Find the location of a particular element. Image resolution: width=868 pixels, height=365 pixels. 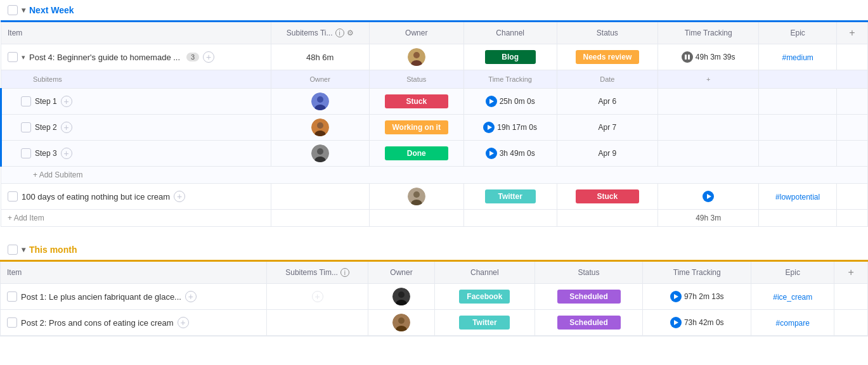

item-cell-row1: ▾ Post 4: Beginner's guide to homemade .… is located at coordinates (136, 57).